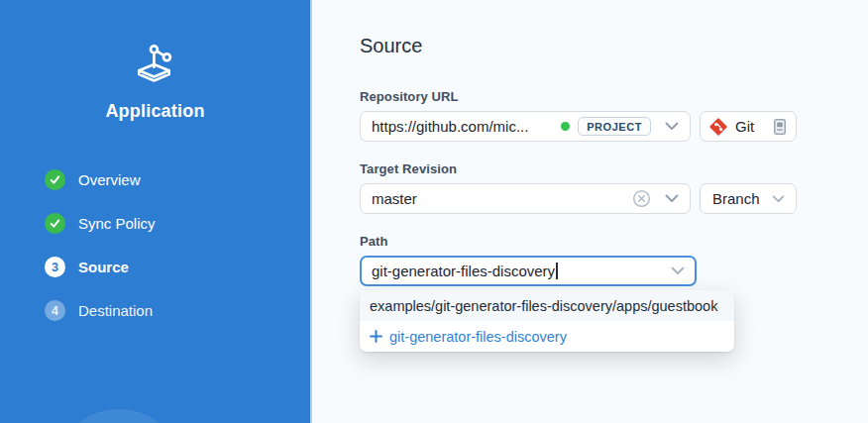 The width and height of the screenshot is (868, 423). Describe the element at coordinates (614, 188) in the screenshot. I see `target-revision-group: Target Revision master` at that location.